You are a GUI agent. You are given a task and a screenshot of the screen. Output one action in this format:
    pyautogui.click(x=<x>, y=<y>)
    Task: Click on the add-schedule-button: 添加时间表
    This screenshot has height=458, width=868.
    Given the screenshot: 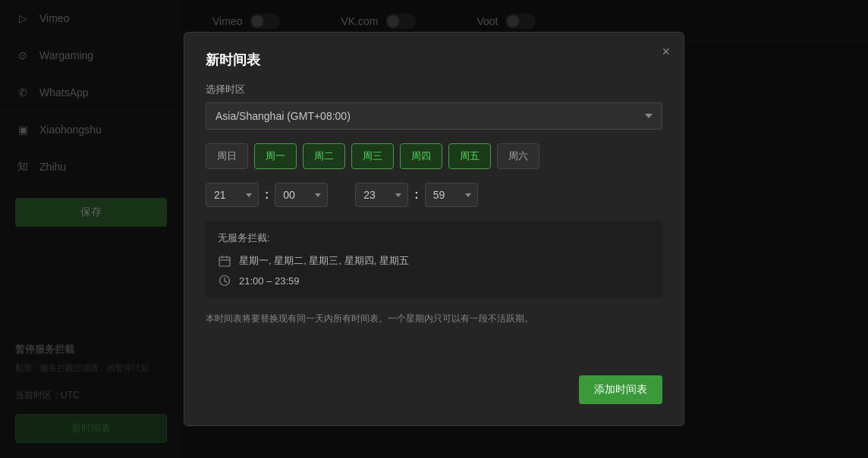 What is the action you would take?
    pyautogui.click(x=621, y=390)
    